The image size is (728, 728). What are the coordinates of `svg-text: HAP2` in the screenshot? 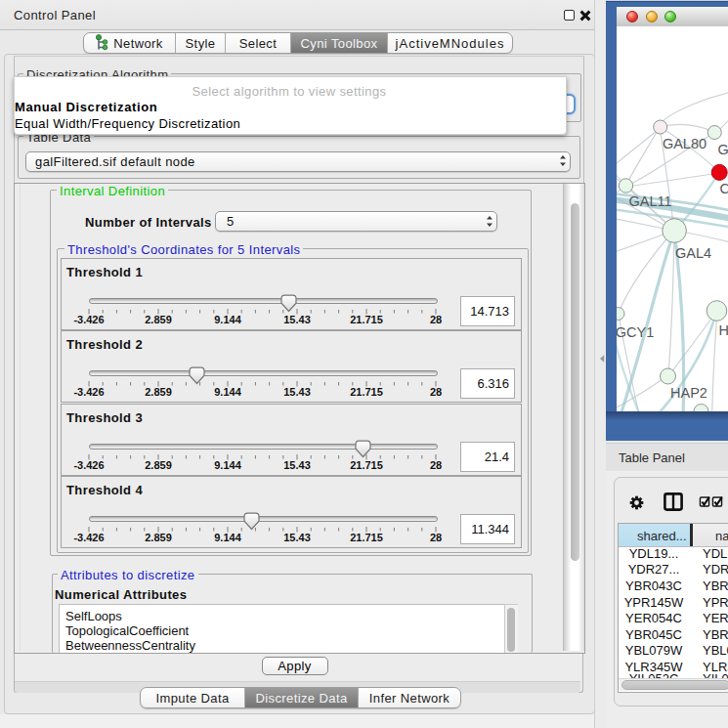 It's located at (689, 393).